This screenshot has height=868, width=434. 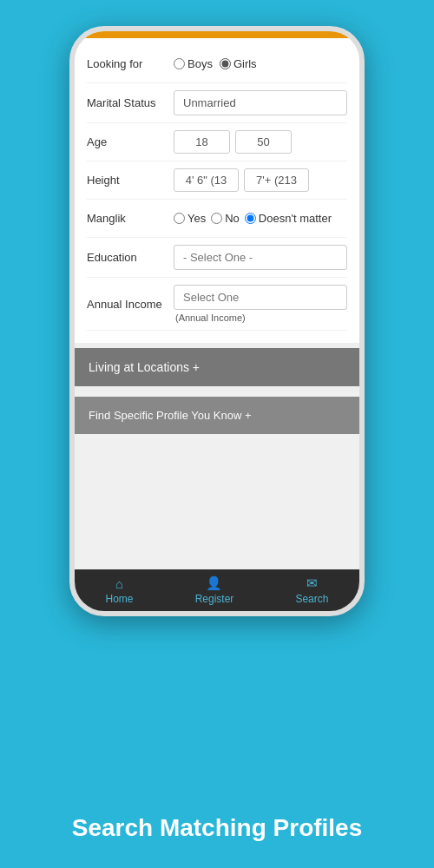 I want to click on looking-for-control: Boys Girls, so click(x=260, y=64).